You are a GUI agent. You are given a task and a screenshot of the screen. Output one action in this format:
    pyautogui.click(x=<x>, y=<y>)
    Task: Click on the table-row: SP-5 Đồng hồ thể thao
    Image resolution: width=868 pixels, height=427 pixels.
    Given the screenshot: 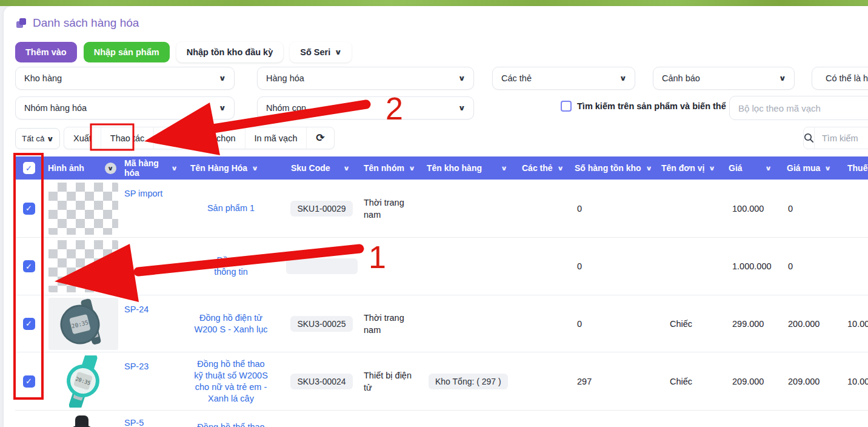 What is the action you would take?
    pyautogui.click(x=441, y=419)
    